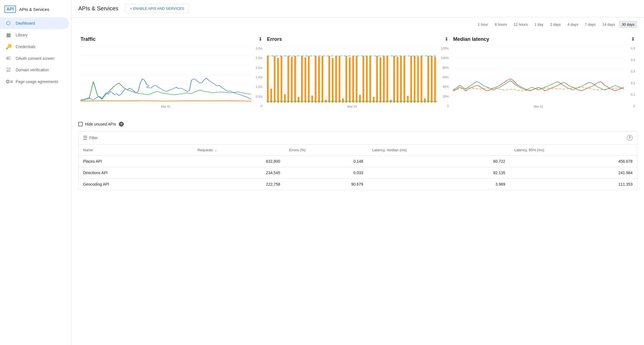 This screenshot has width=644, height=345. Describe the element at coordinates (444, 77) in the screenshot. I see `errors-y-labels: 120%100%80%60%40%20%0` at that location.